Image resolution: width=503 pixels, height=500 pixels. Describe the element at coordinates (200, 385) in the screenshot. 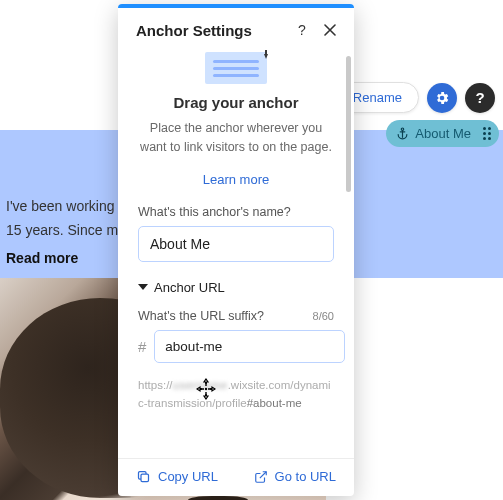

I see `url-username-blurred: username` at that location.